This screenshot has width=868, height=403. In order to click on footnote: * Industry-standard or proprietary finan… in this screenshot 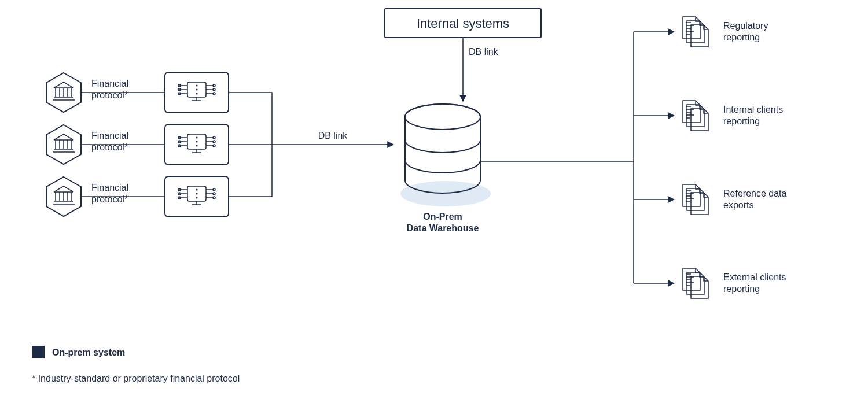, I will do `click(135, 378)`.